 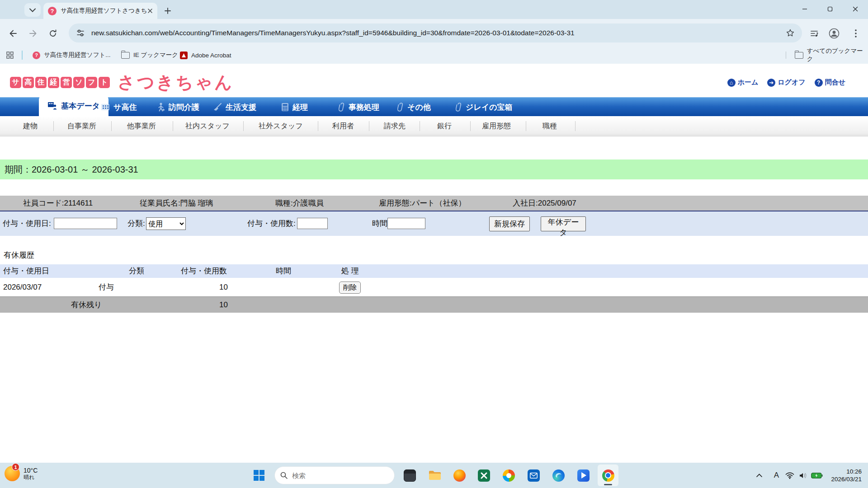 I want to click on taskbar-outlook, so click(x=533, y=475).